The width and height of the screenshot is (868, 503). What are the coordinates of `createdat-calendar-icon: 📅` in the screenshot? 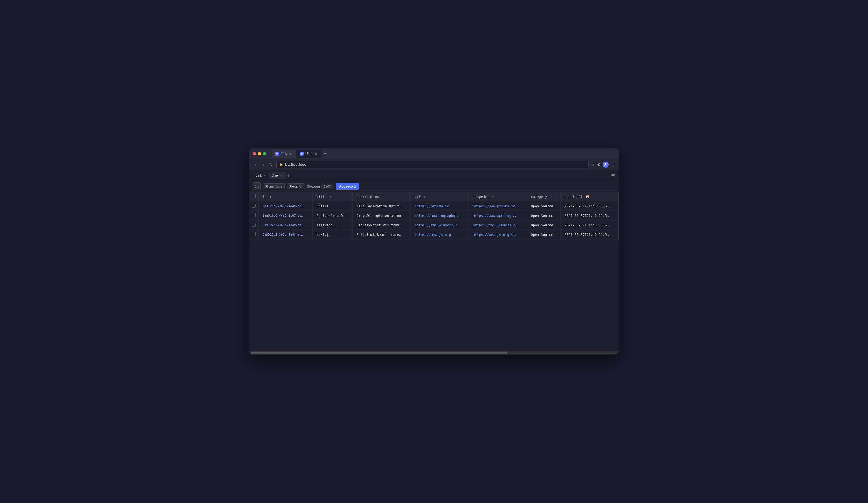 It's located at (588, 197).